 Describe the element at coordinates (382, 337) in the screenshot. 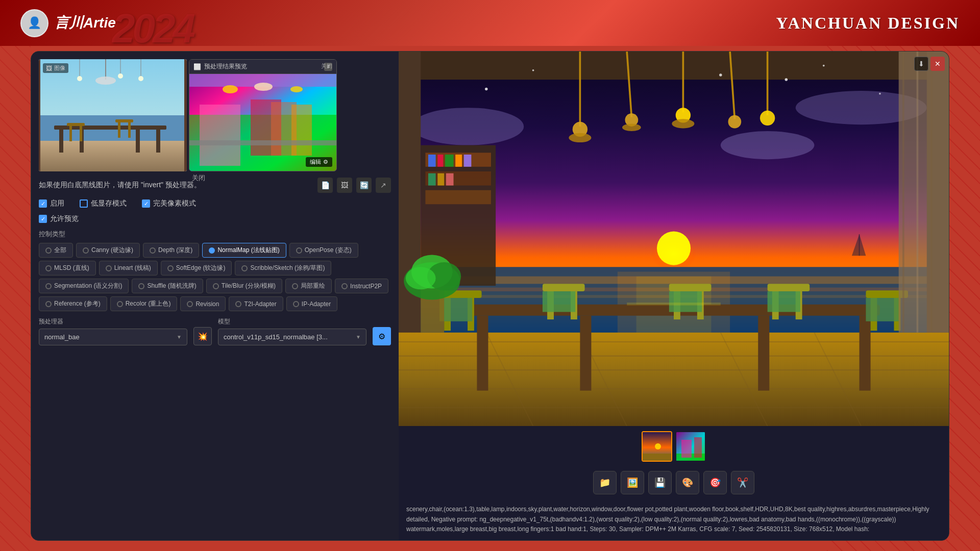

I see `model-config-icon: ⚙` at that location.